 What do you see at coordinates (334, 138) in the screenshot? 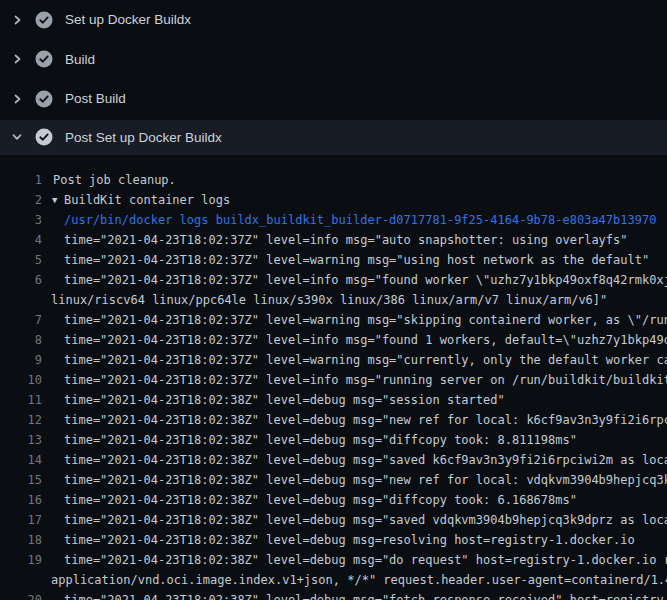
I see `step-header-post-setup-docker-buildx: Post Set up Docker Buildx` at bounding box center [334, 138].